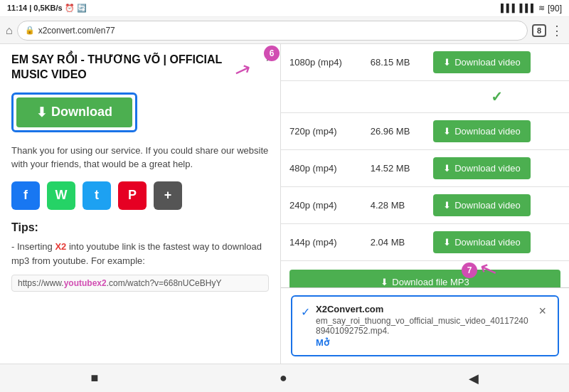 The image size is (569, 392). I want to click on annotation-bubble-6: 6, so click(272, 53).